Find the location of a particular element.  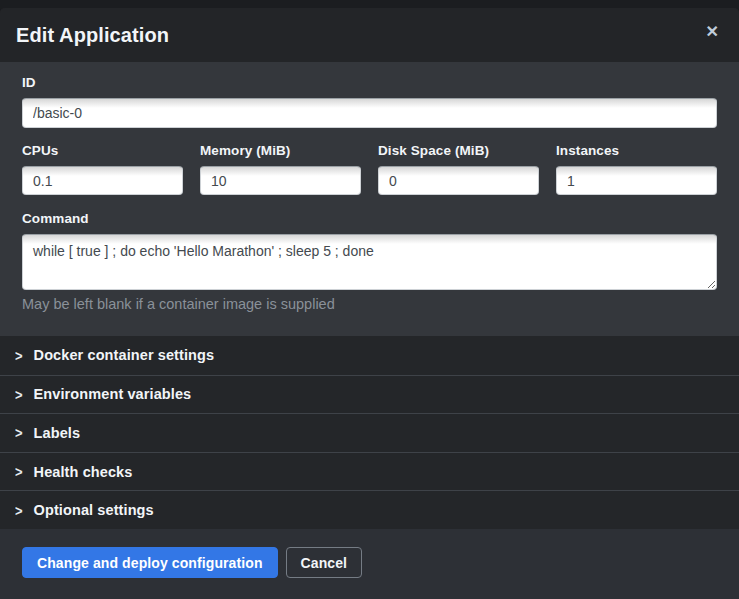

change-and-deploy-button: Change and deploy configuration is located at coordinates (150, 562).